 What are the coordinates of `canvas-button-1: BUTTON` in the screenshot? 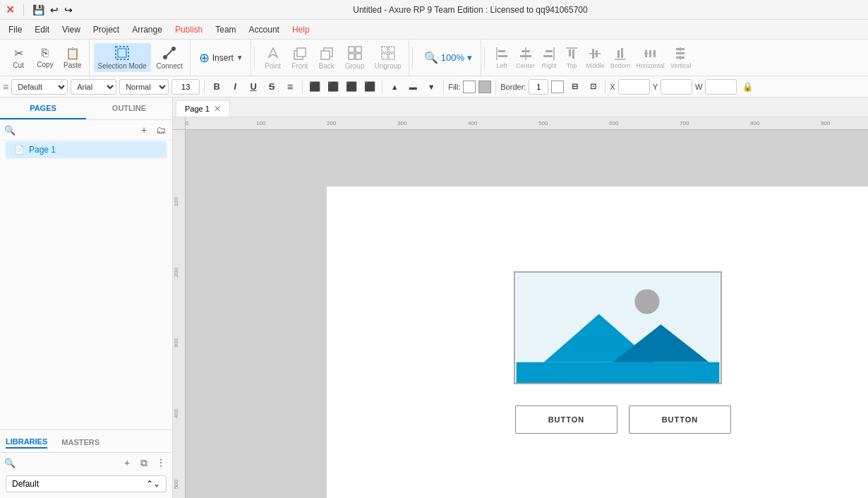 It's located at (566, 420).